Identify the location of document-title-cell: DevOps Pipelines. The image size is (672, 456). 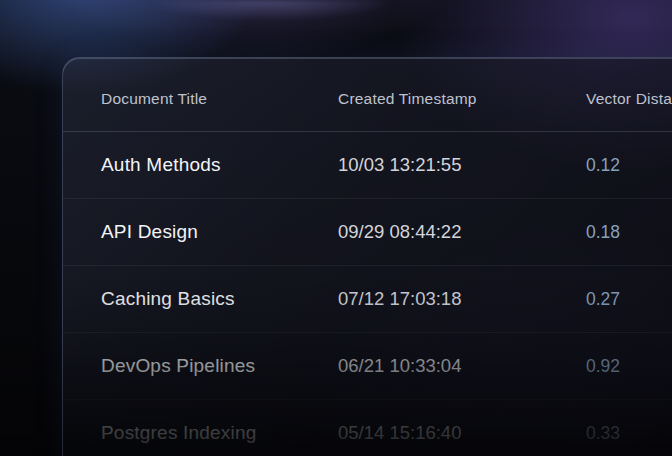
(220, 366).